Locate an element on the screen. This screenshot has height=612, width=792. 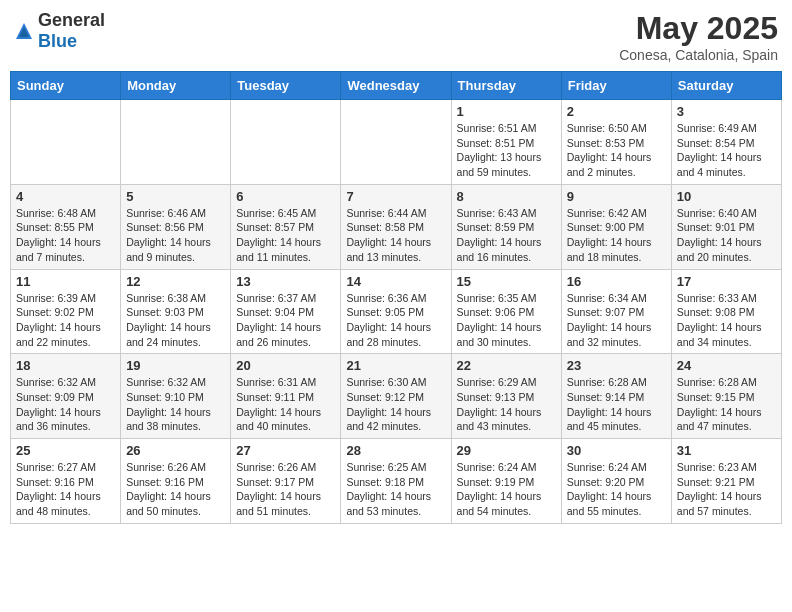
table-row: 27Sunrise: 6:26 AMSunset: 9:17 PMDayligh… is located at coordinates (286, 482).